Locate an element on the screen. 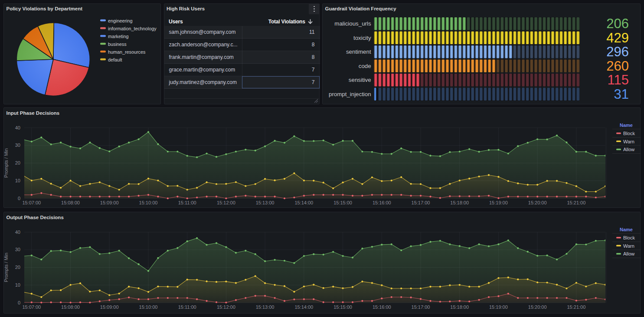  svg-text: sensitive is located at coordinates (360, 80).